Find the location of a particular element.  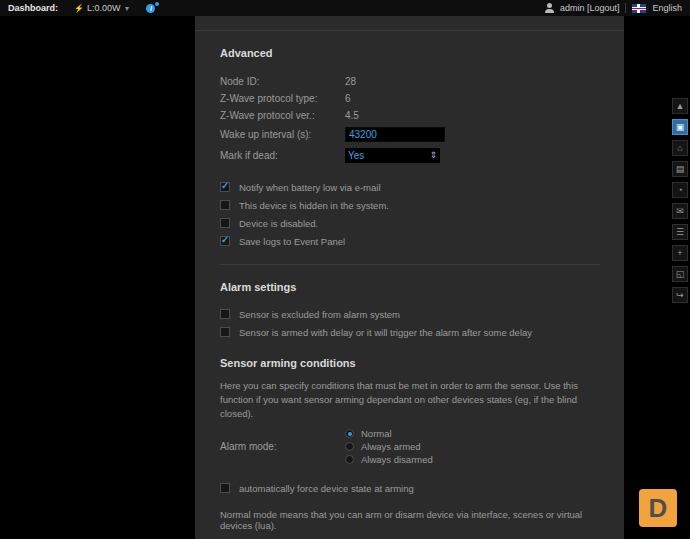

radio-label: Normal is located at coordinates (376, 434).